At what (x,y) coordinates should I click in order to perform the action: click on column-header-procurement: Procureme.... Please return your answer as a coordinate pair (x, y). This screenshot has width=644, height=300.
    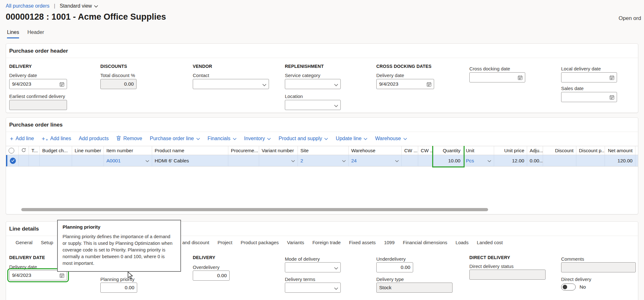
    Looking at the image, I should click on (244, 150).